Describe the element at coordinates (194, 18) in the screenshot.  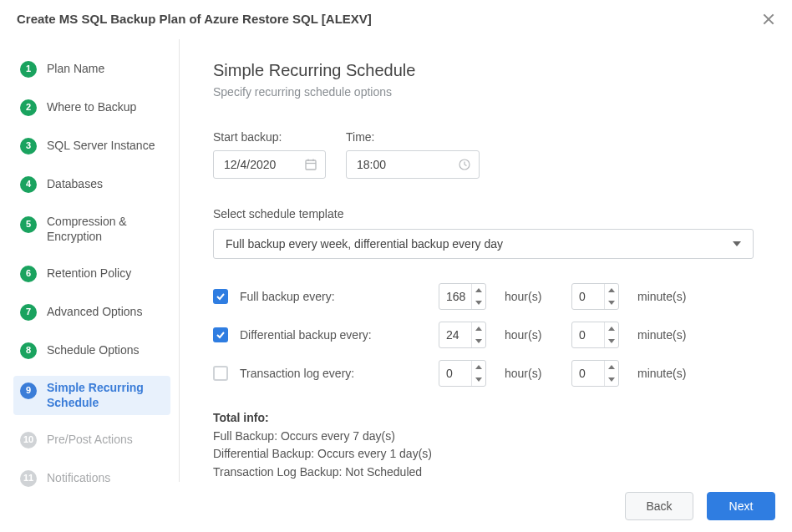
I see `dialog-title: Create MS SQL Backup Plan of Azure Resto…` at that location.